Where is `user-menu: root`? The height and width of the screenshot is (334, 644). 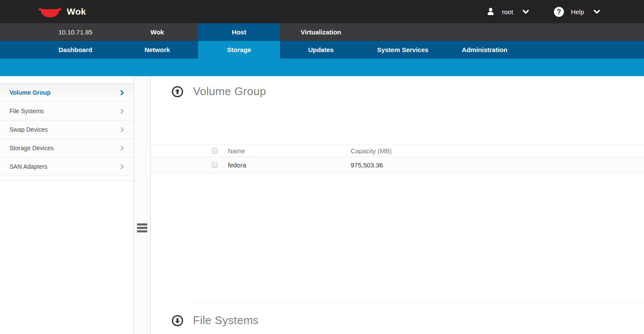 user-menu: root is located at coordinates (507, 12).